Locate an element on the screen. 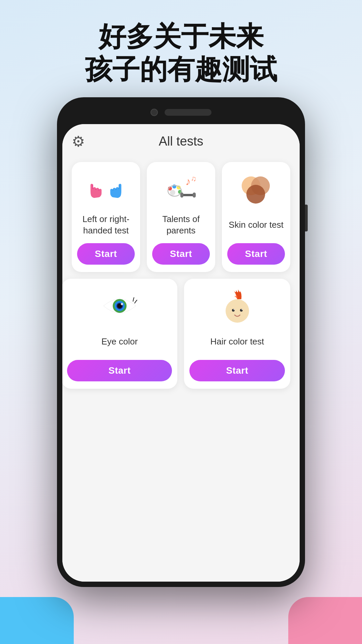  card-left-right-handed-start-btn: Start is located at coordinates (106, 254).